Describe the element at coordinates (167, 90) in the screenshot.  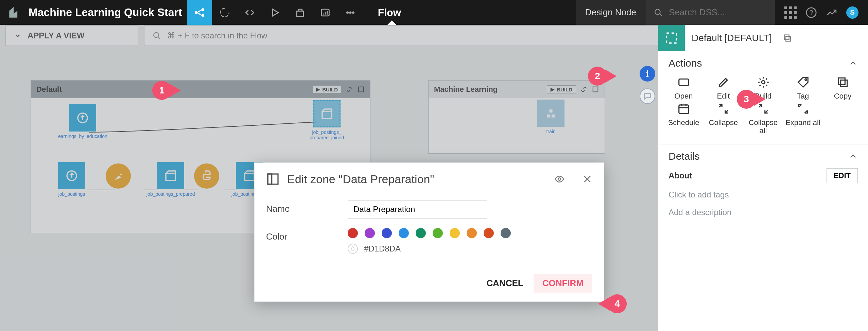
I see `callout-1: 1` at that location.